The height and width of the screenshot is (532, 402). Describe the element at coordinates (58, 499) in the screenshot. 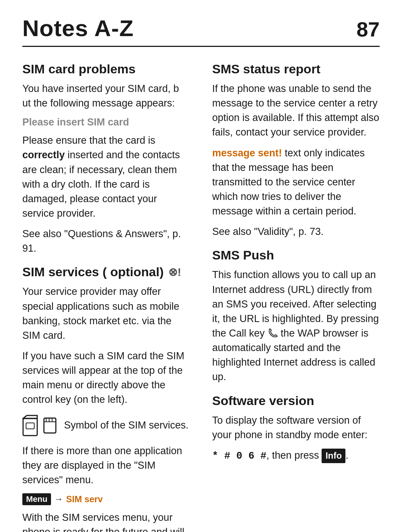

I see `menu-arrow: →` at that location.